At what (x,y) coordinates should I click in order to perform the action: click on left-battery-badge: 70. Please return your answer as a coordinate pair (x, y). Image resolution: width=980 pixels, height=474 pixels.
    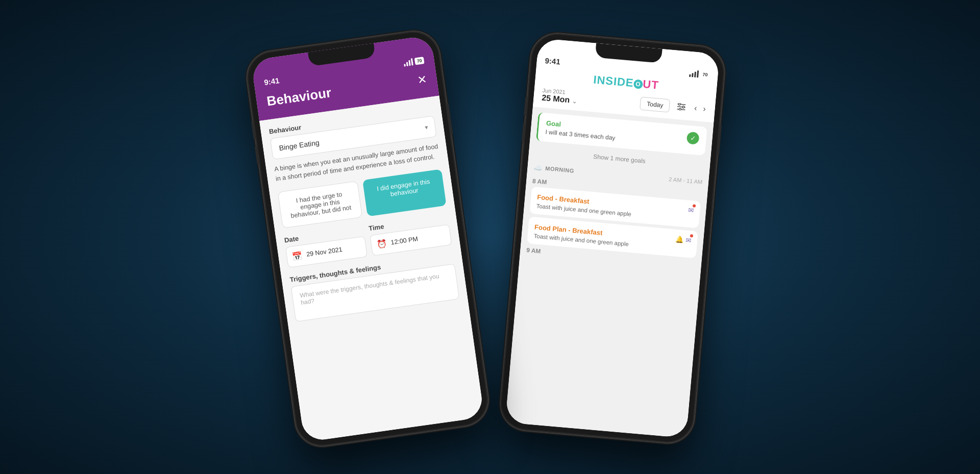
    Looking at the image, I should click on (420, 60).